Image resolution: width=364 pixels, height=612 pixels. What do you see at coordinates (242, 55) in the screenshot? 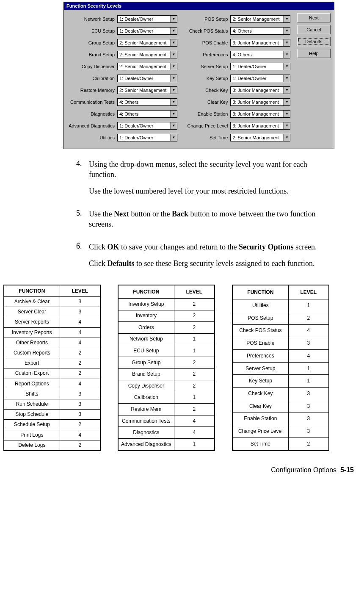
I see `dropdown-value: 4: Others` at bounding box center [242, 55].